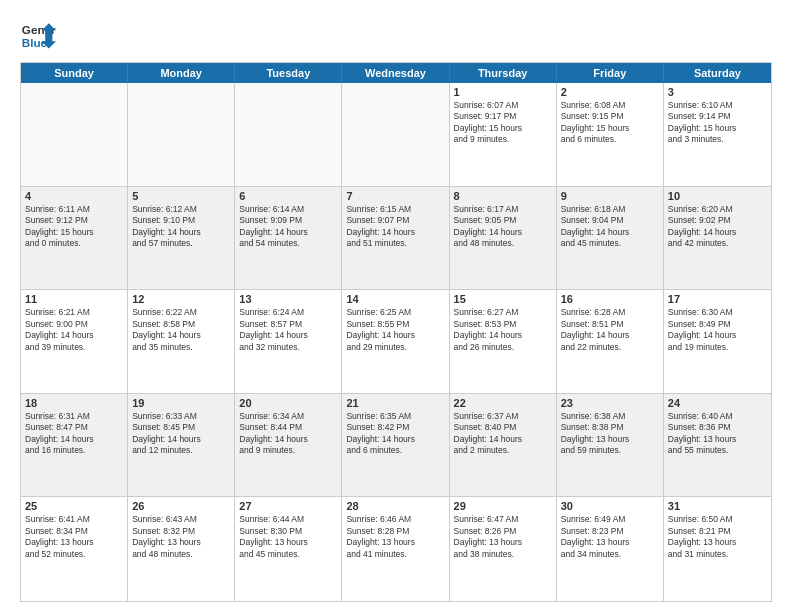 This screenshot has height=612, width=792. Describe the element at coordinates (503, 434) in the screenshot. I see `day-info: Sunrise: 6:37 AM Sunset: 8:40 PM Dayligh…` at that location.